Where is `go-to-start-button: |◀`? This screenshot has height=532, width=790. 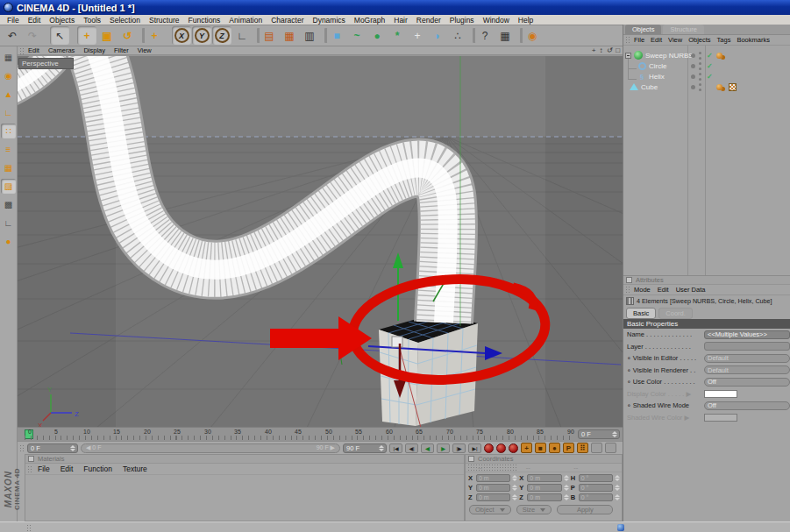
go-to-start-button: |◀ is located at coordinates (396, 449).